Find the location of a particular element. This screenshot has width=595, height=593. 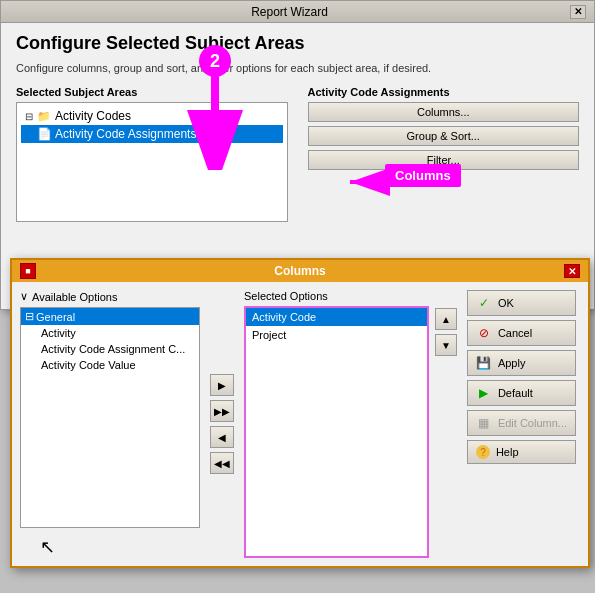

right-panel-label: Activity Code Assignments is located at coordinates (444, 92).